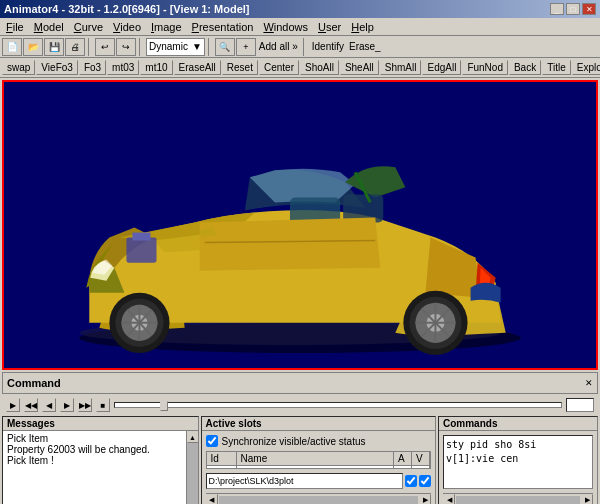 The height and width of the screenshot is (504, 600). Describe the element at coordinates (88, 27) in the screenshot. I see `menu-curve: Curve` at that location.